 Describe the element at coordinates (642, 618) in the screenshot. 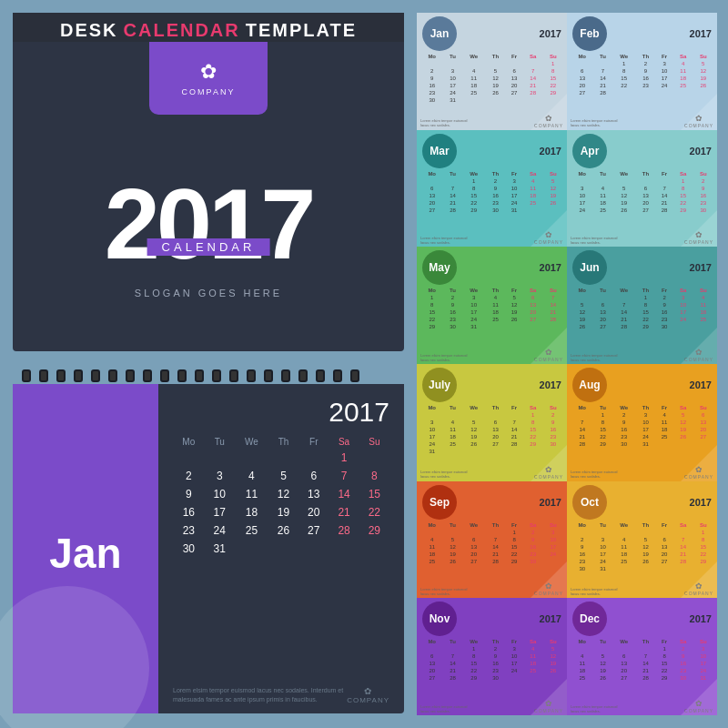

I see `mc-header-dec: Dec2017` at that location.